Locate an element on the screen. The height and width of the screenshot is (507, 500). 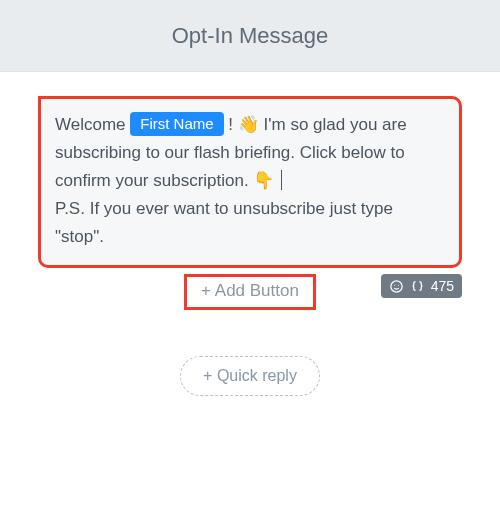
braces-icon is located at coordinates (418, 286).